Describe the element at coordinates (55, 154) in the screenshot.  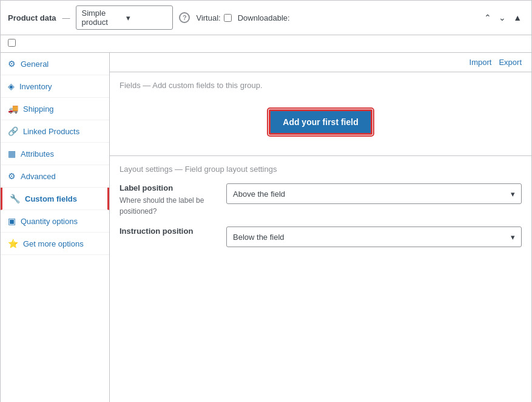
I see `sidebar-item-attributes: ▦ Attributes` at that location.